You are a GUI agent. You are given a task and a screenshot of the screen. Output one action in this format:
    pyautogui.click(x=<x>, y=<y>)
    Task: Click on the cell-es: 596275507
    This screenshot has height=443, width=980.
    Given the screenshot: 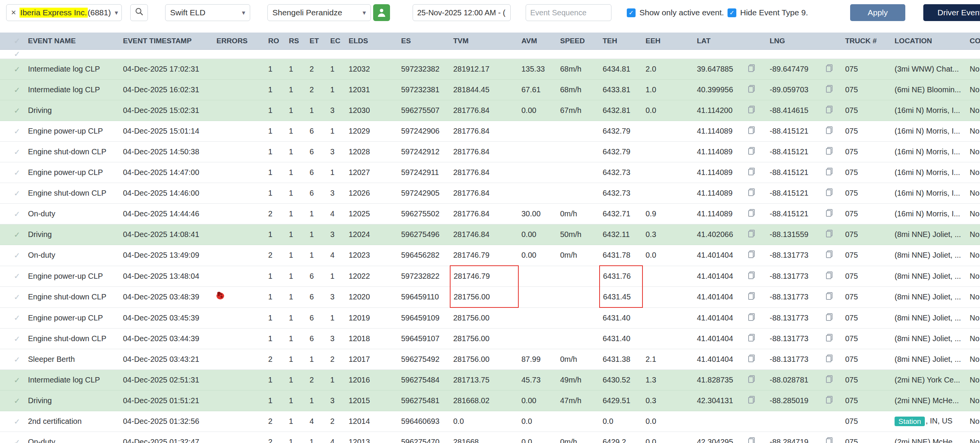 What is the action you would take?
    pyautogui.click(x=424, y=111)
    